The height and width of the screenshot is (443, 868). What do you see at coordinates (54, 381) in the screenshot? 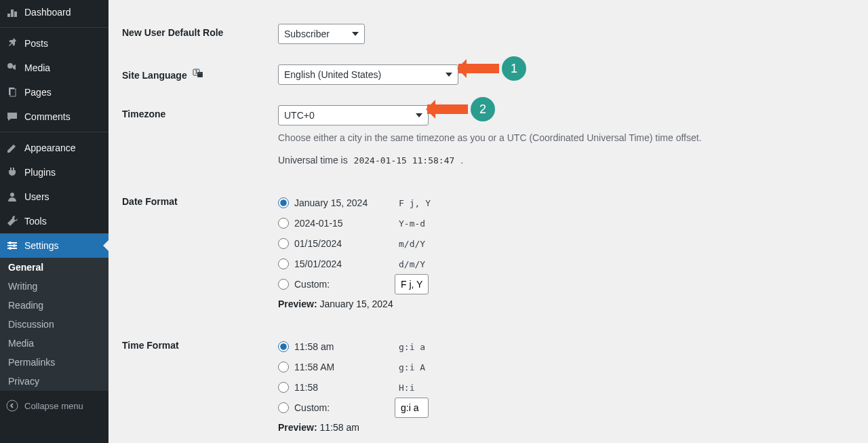
I see `submenu-item-privacy: Privacy` at bounding box center [54, 381].